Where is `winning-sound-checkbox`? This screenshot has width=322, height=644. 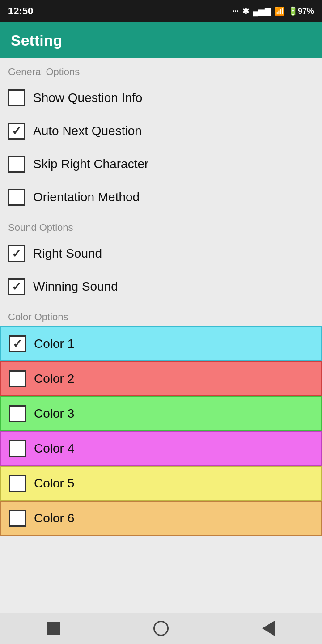
winning-sound-checkbox is located at coordinates (17, 287).